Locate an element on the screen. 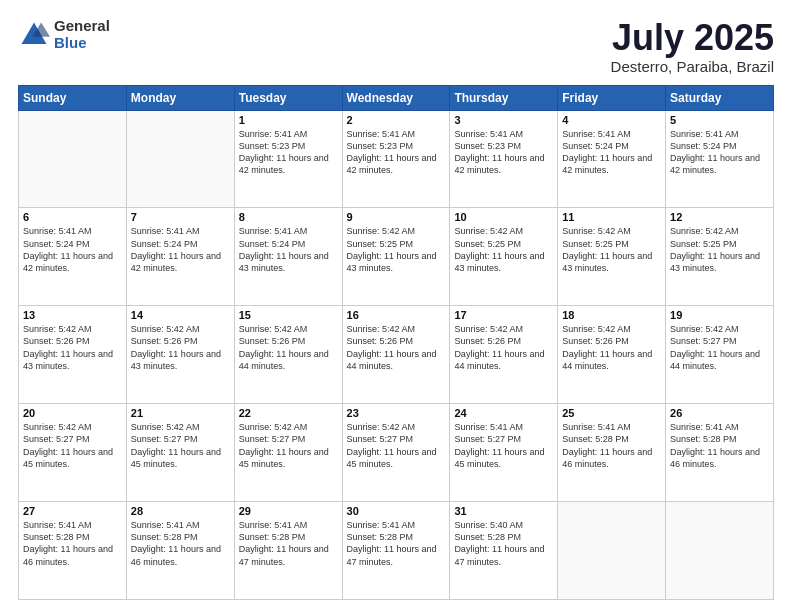  weekday-monday: Monday is located at coordinates (180, 98).